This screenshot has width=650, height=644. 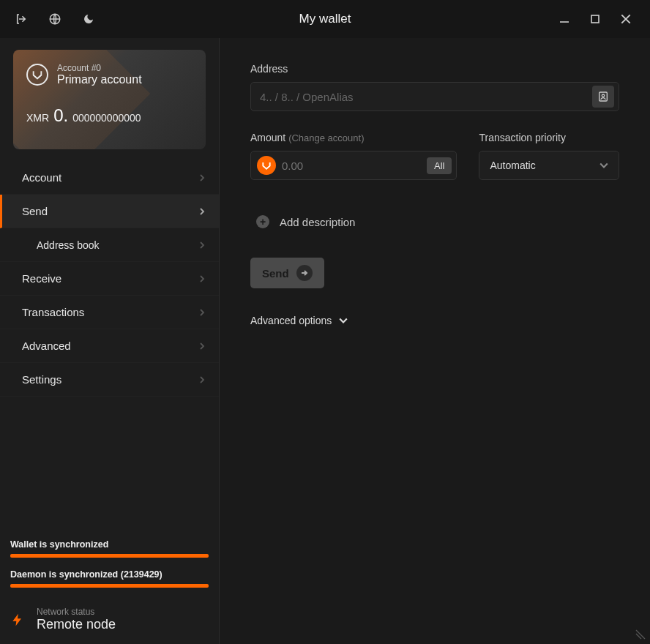 What do you see at coordinates (564, 19) in the screenshot?
I see `minimize-button` at bounding box center [564, 19].